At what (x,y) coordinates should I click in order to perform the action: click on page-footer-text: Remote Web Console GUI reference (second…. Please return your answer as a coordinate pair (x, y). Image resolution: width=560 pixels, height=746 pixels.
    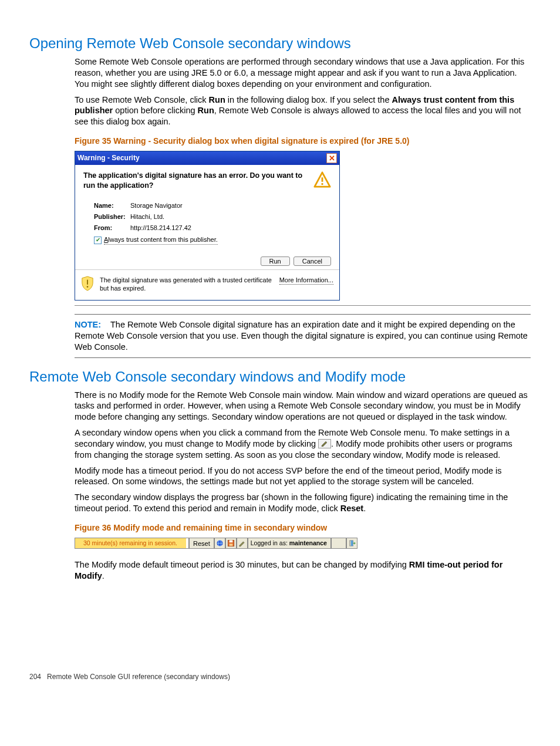
    Looking at the image, I should click on (139, 677).